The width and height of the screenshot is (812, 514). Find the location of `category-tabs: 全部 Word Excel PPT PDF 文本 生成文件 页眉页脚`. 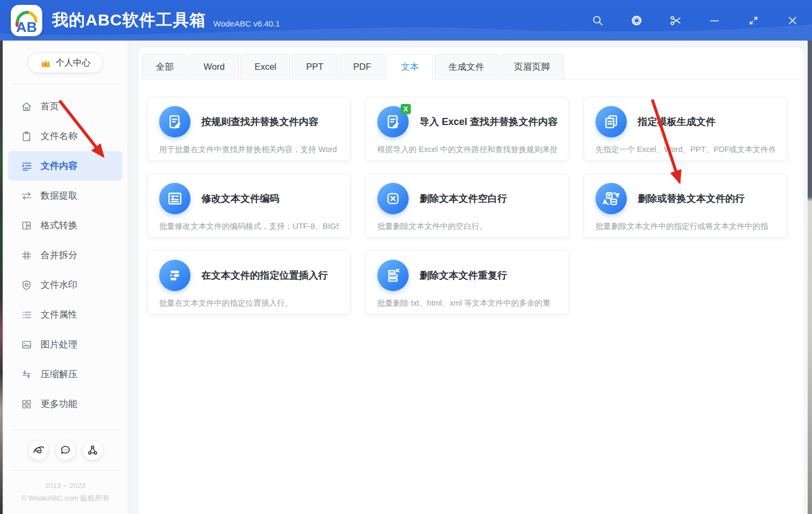

category-tabs: 全部 Word Excel PPT PDF 文本 生成文件 页眉页脚 is located at coordinates (471, 64).